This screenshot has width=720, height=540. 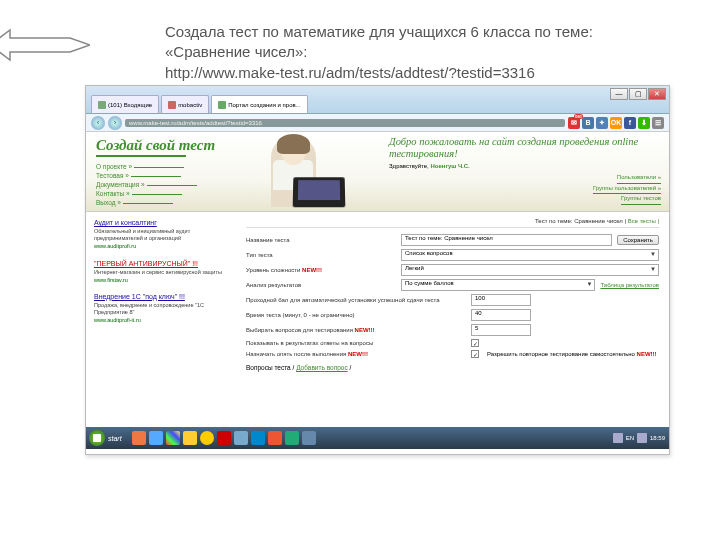 What do you see at coordinates (638, 94) in the screenshot?
I see `maximize-button: ▢` at bounding box center [638, 94].